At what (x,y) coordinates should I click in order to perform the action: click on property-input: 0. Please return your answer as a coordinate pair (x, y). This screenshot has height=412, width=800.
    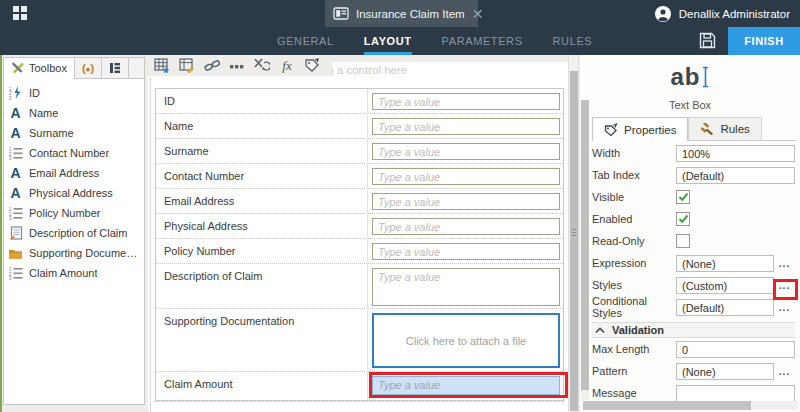
    Looking at the image, I should click on (736, 350).